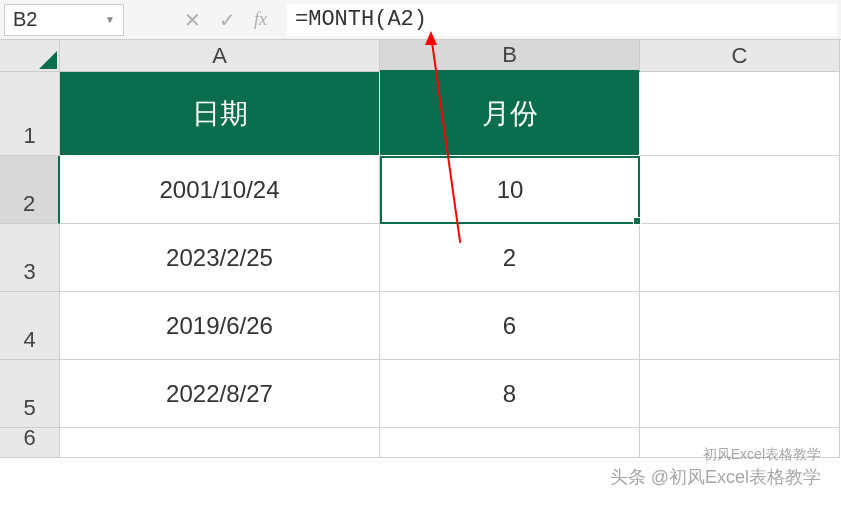 Image resolution: width=841 pixels, height=520 pixels. I want to click on cell-a3: 2023/2/25, so click(220, 258).